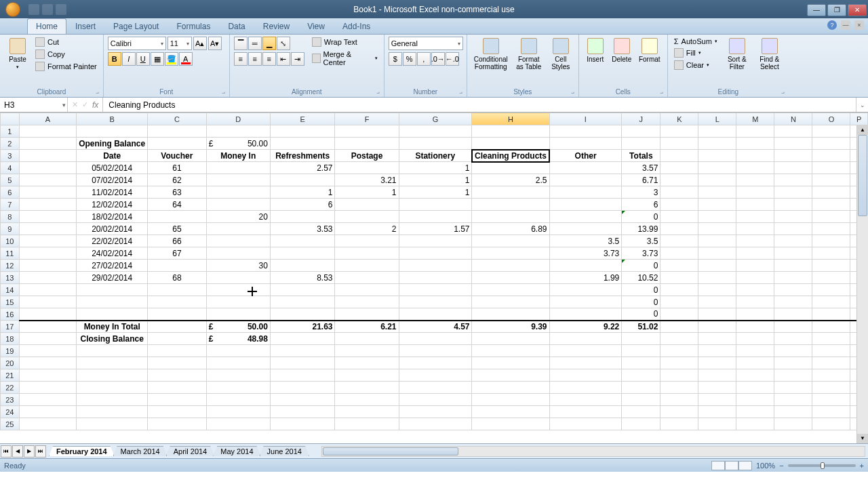  I want to click on cell: 21.63, so click(302, 327).